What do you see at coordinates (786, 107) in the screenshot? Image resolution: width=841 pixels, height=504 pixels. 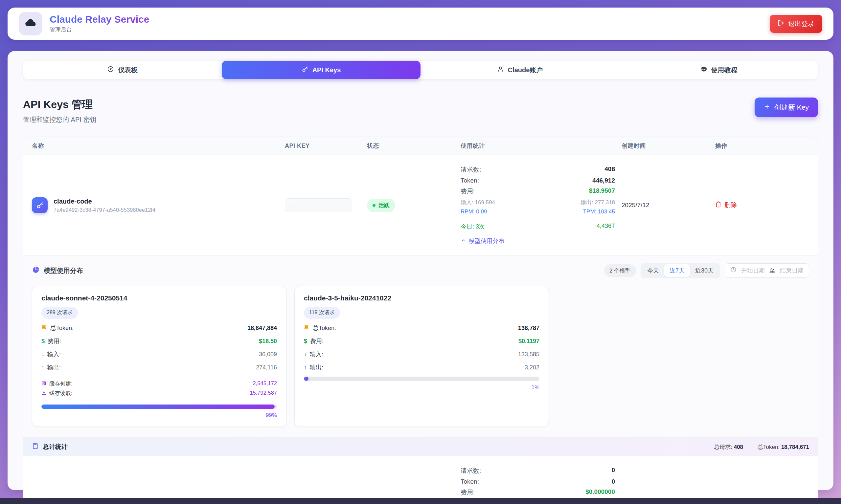 I see `create-key-button: 创建新 Key` at bounding box center [786, 107].